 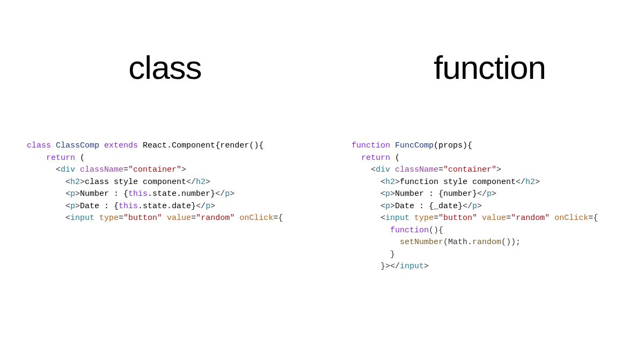 What do you see at coordinates (489, 68) in the screenshot?
I see `function-heading: function` at bounding box center [489, 68].